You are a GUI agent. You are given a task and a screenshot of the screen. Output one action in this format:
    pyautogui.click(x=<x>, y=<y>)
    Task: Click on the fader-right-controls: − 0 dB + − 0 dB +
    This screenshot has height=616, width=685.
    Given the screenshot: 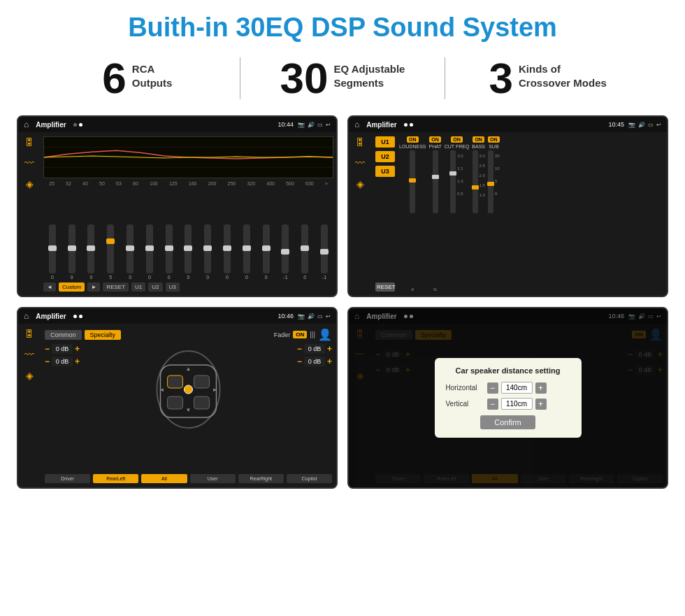 What is the action you would take?
    pyautogui.click(x=315, y=406)
    